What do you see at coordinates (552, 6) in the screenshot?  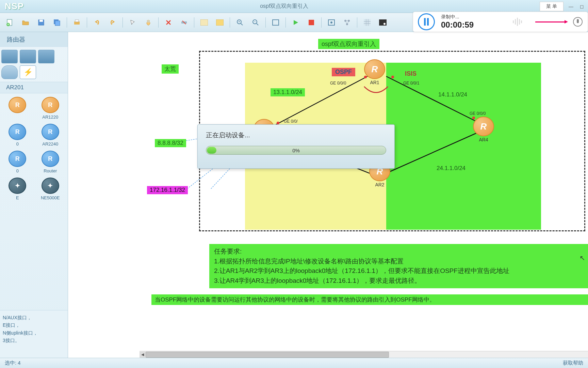 I see `menu-button: 菜 单` at bounding box center [552, 6].